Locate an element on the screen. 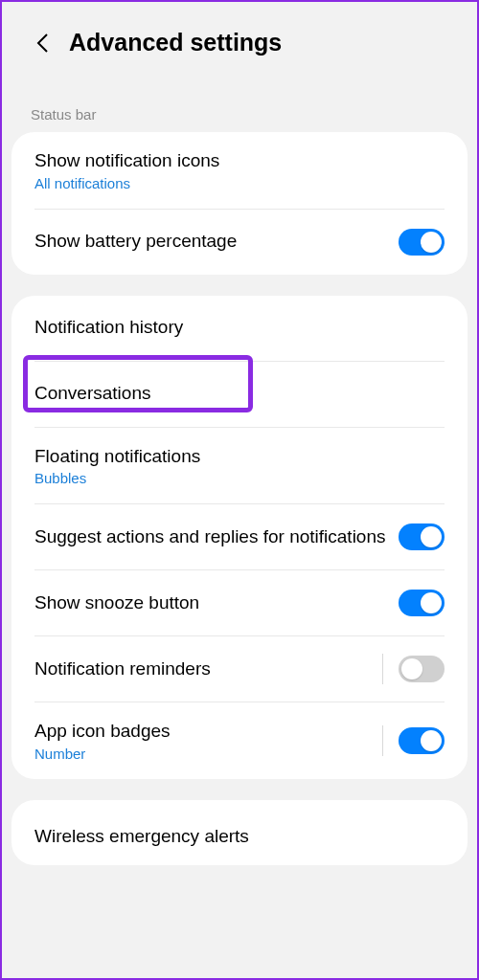 The height and width of the screenshot is (980, 479). row-show-snooze: Show snooze button is located at coordinates (240, 603).